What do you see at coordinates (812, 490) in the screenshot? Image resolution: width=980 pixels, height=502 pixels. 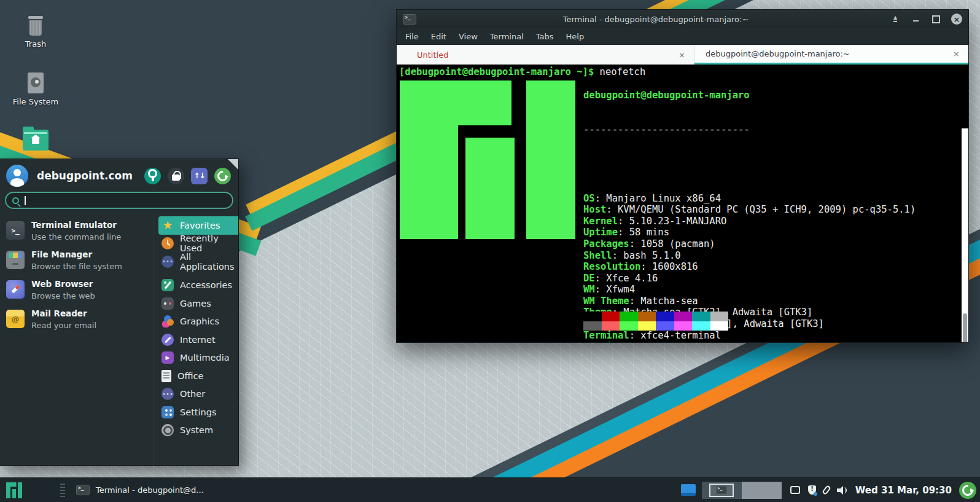 I see `security-shield-icon` at bounding box center [812, 490].